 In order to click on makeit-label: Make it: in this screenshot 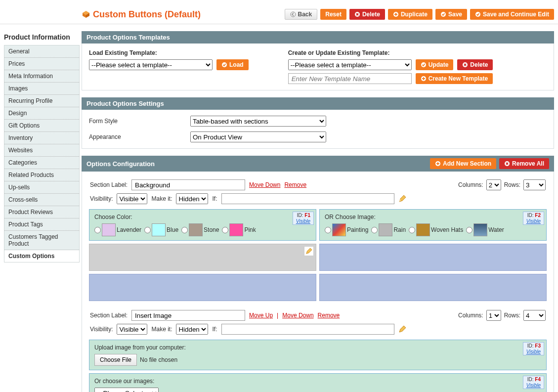, I will do `click(162, 199)`.